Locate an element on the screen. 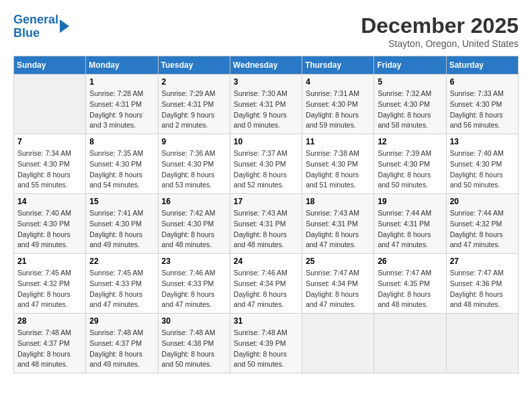 The image size is (532, 411). day-number: 30 is located at coordinates (194, 321).